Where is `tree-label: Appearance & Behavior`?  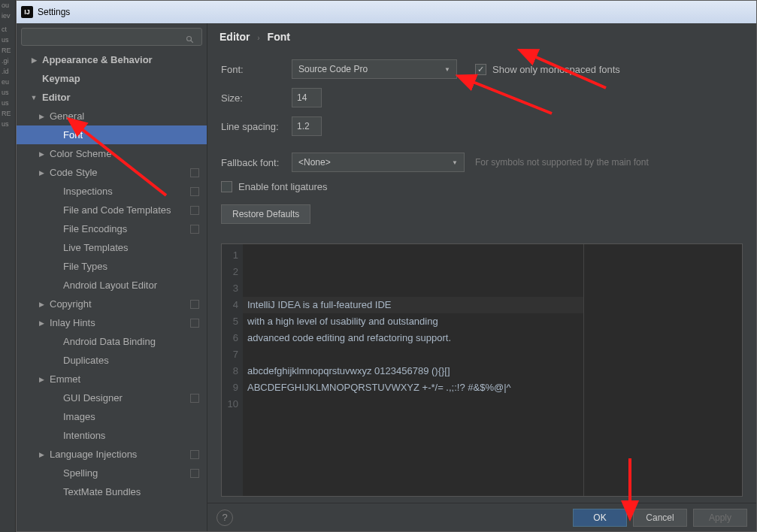
tree-label: Appearance & Behavior is located at coordinates (98, 60).